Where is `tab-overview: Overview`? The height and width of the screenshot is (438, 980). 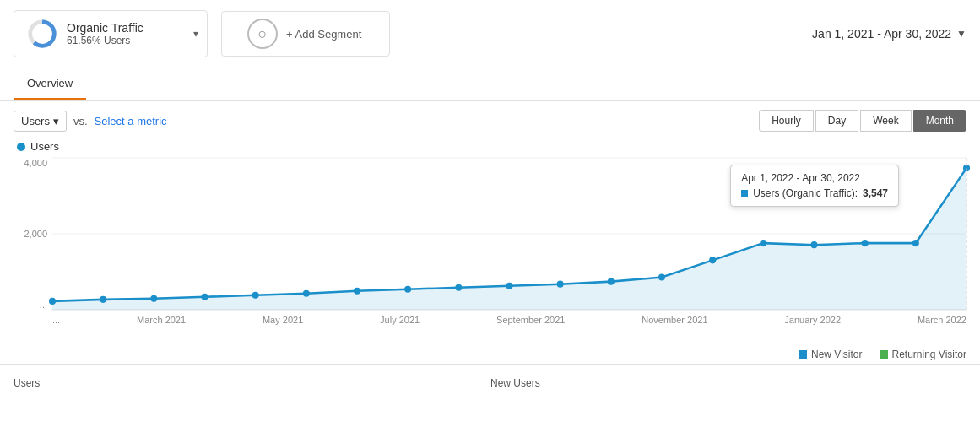 tab-overview: Overview is located at coordinates (50, 84).